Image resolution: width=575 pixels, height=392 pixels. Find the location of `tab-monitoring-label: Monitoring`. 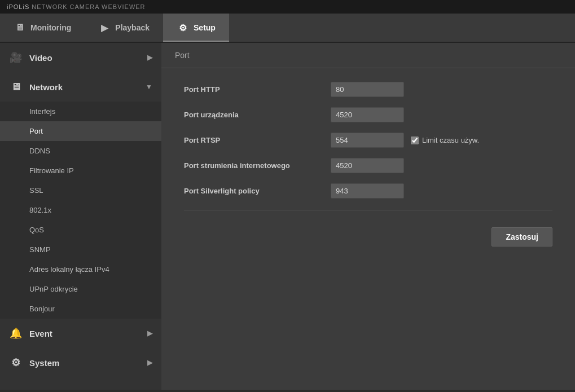

tab-monitoring-label: Monitoring is located at coordinates (51, 28).